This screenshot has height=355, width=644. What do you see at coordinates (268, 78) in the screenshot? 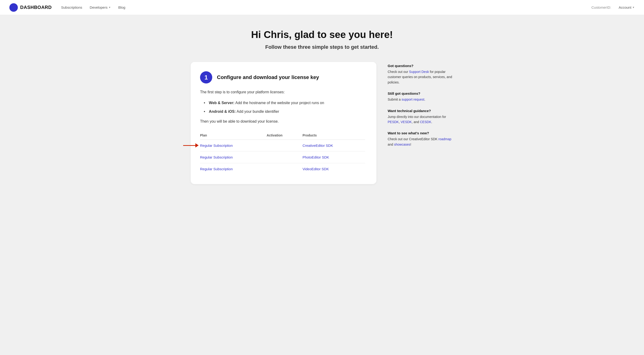
I see `step-title: Configure and download your license key` at bounding box center [268, 78].